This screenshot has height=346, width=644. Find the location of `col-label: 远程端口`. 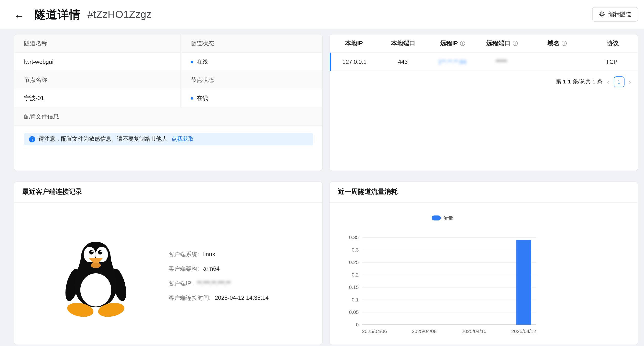

col-label: 远程端口 is located at coordinates (498, 43).